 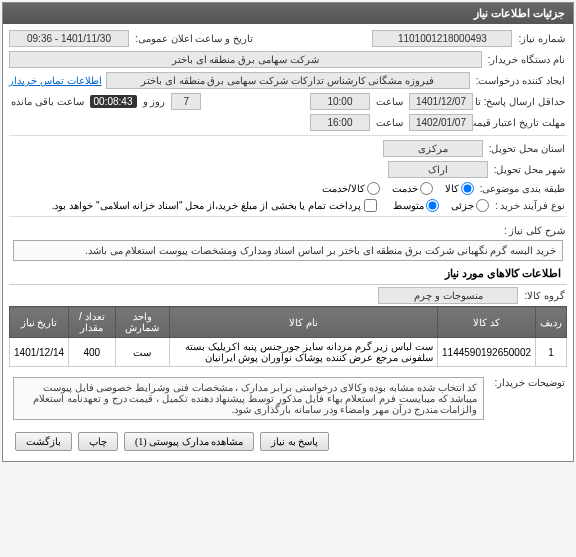 What do you see at coordinates (294, 442) in the screenshot?
I see `reply-button: پاسخ به نیاز` at bounding box center [294, 442].